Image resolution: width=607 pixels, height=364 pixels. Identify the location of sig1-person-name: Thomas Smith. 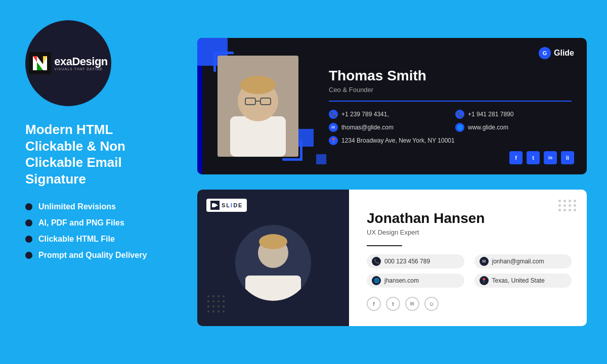
(450, 76).